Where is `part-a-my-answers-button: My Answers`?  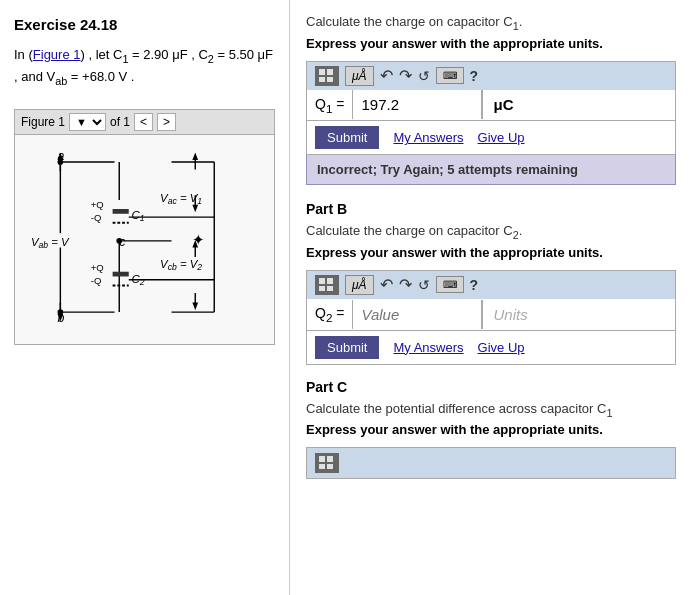 part-a-my-answers-button: My Answers is located at coordinates (428, 138).